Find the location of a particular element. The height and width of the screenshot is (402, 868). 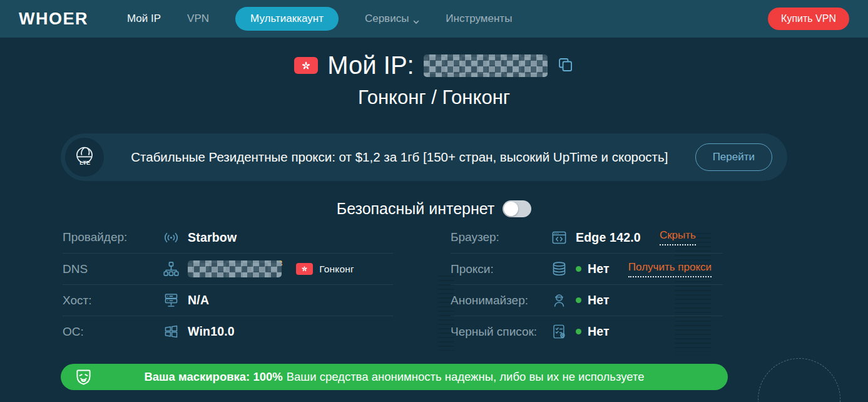

top-navbar: WHOER Мой IP VPN Мультиаккаунт Сервисы И… is located at coordinates (434, 19).